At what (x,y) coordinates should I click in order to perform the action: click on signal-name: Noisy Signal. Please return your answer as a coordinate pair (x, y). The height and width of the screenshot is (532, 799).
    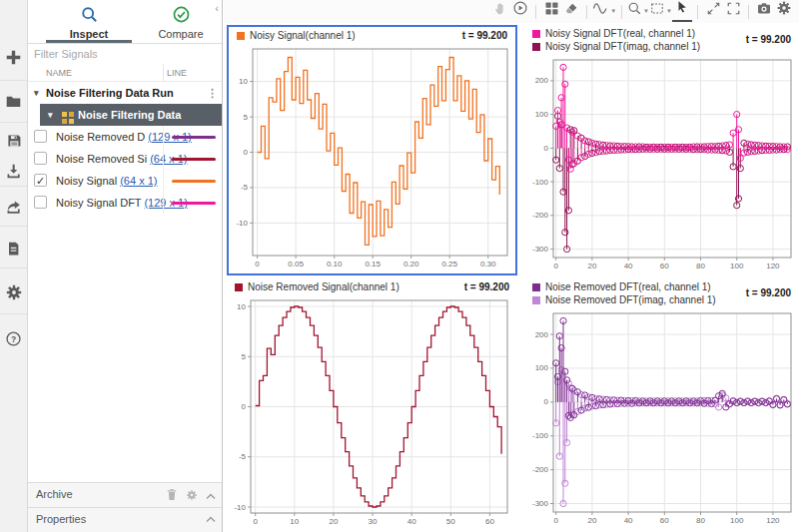
    Looking at the image, I should click on (86, 181).